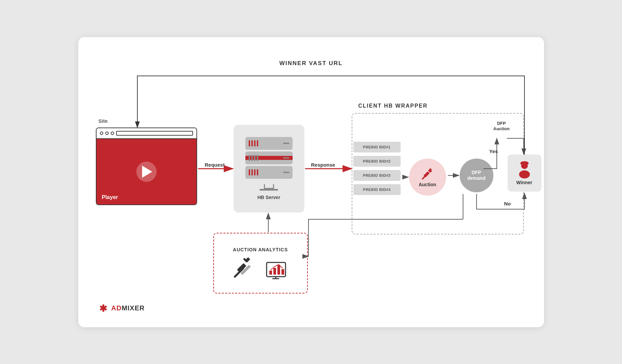  Describe the element at coordinates (428, 174) in the screenshot. I see `gavel-icon` at that location.